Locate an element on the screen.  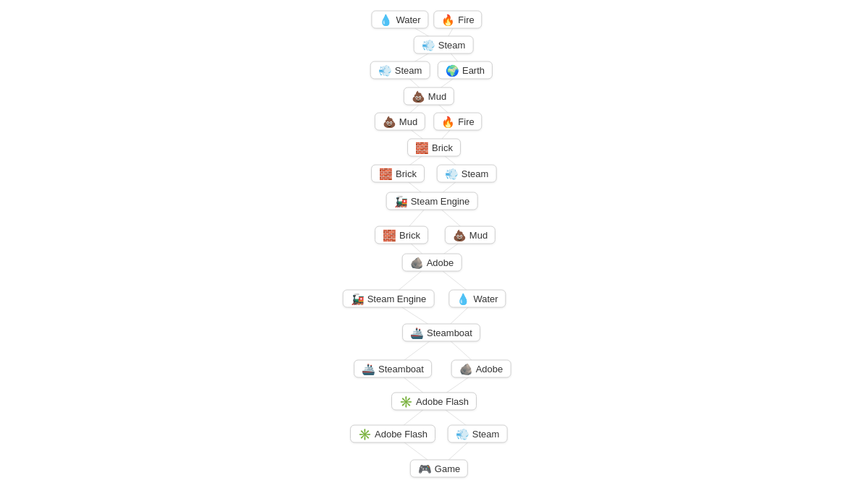
node-steamboat1: 🚢Steamboat is located at coordinates (441, 333).